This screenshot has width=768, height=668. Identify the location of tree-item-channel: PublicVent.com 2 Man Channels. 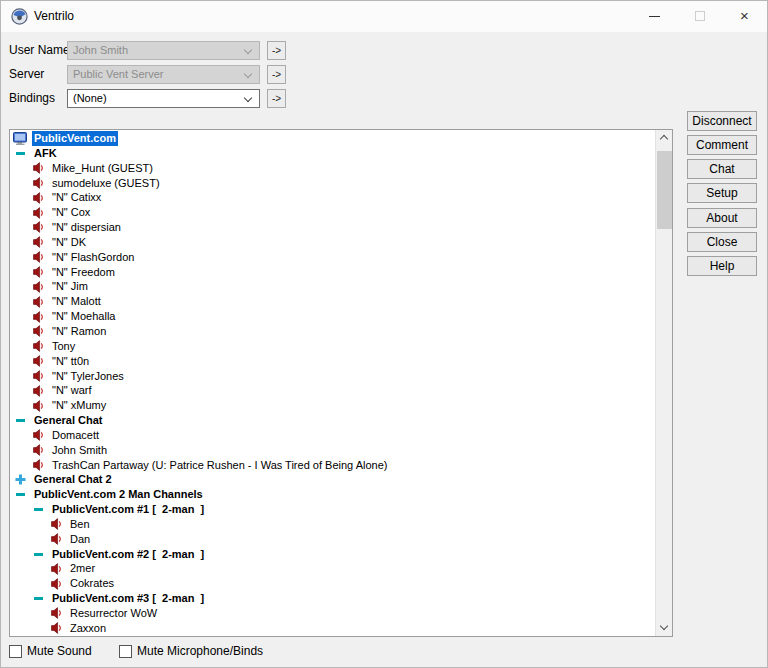
(332, 494).